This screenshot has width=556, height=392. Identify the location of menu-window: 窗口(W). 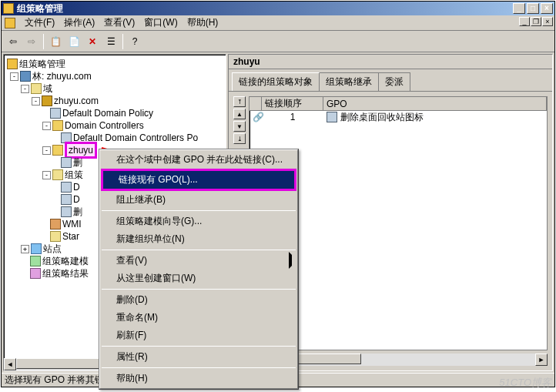
(160, 23).